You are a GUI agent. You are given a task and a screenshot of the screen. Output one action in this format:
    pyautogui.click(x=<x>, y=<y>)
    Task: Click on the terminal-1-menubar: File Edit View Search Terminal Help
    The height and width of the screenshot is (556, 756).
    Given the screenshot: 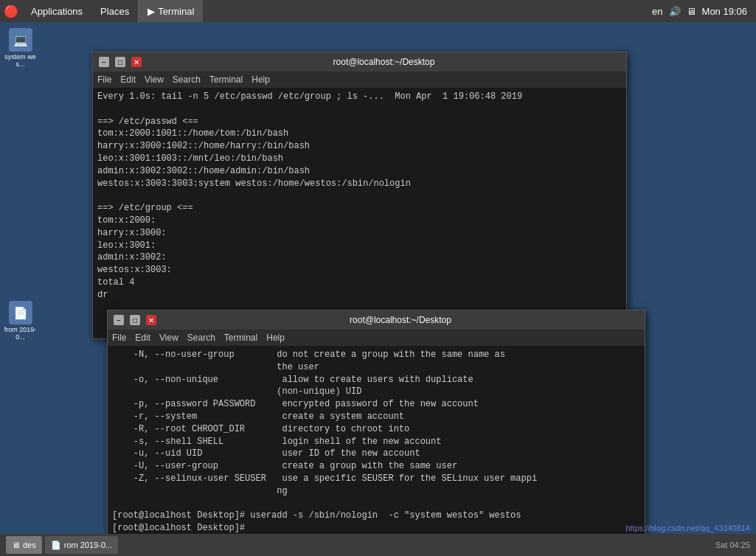 What is the action you would take?
    pyautogui.click(x=360, y=80)
    